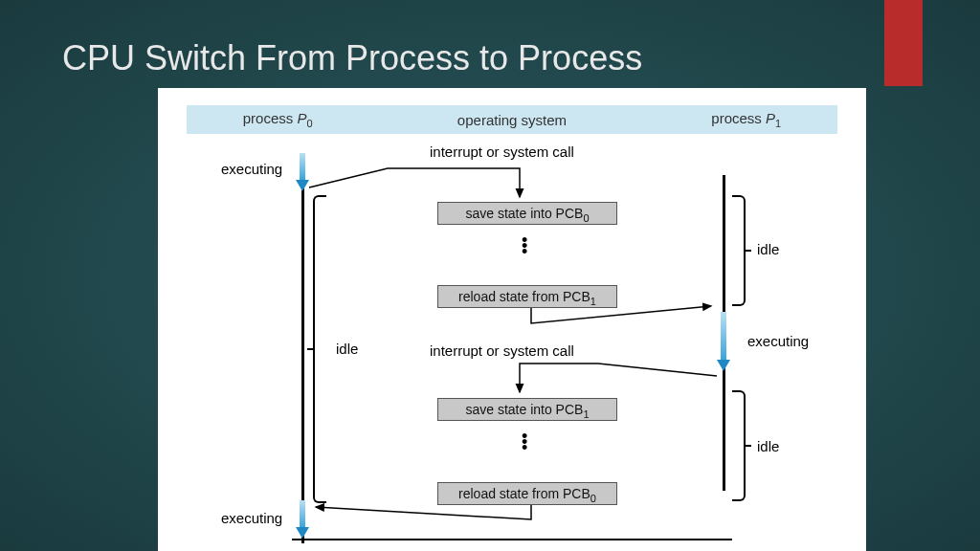 This screenshot has width=980, height=551. I want to click on hdr-p1-word: process, so click(739, 119).